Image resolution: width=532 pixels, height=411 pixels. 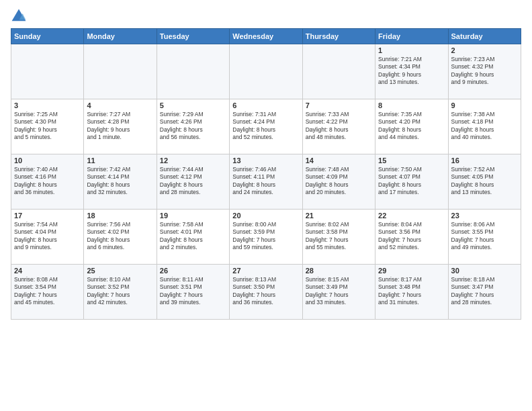 What do you see at coordinates (120, 126) in the screenshot?
I see `day-detail: Sunrise: 7:27 AM Sunset: 4:28 PM Dayligh…` at bounding box center [120, 126].